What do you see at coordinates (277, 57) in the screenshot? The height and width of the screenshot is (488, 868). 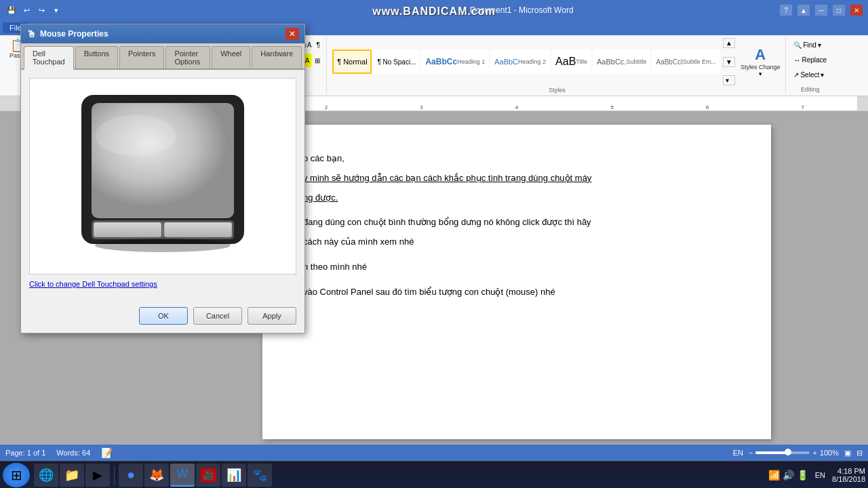 I see `tab-hardware: Hardware` at bounding box center [277, 57].